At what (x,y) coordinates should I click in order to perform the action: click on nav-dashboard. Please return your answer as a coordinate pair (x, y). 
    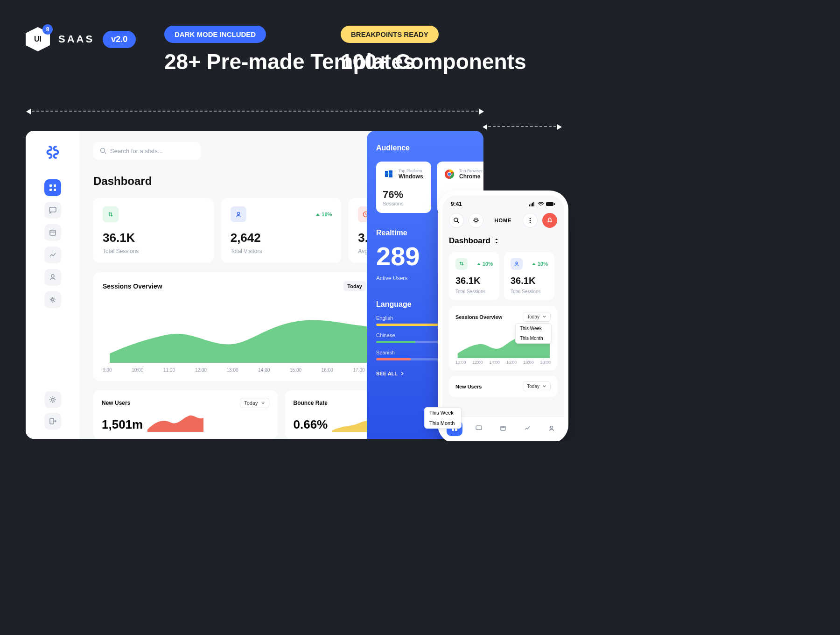
    Looking at the image, I should click on (53, 188).